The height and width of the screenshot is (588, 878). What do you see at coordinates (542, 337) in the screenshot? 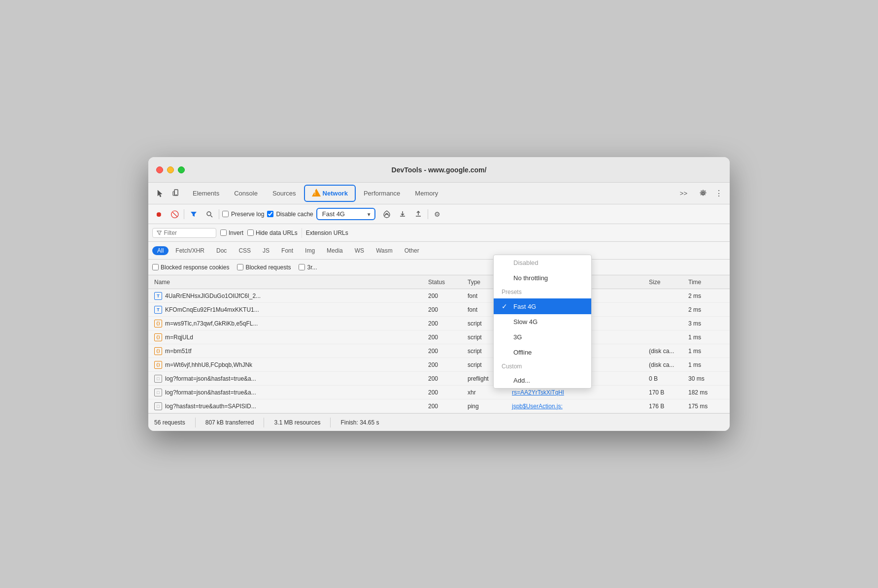
I see `dropdown-item-3g: 3G` at bounding box center [542, 337].